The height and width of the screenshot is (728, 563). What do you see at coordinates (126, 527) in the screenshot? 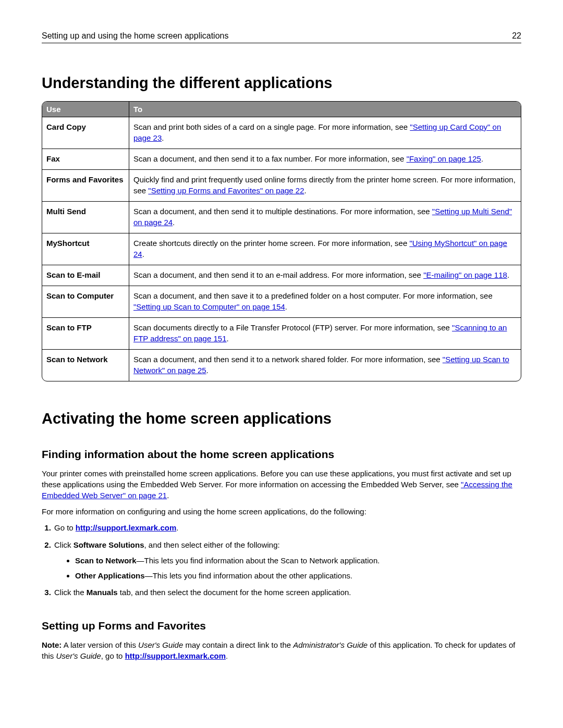
I see `link-support-lexmark: http://support.lexmark.com` at bounding box center [126, 527].